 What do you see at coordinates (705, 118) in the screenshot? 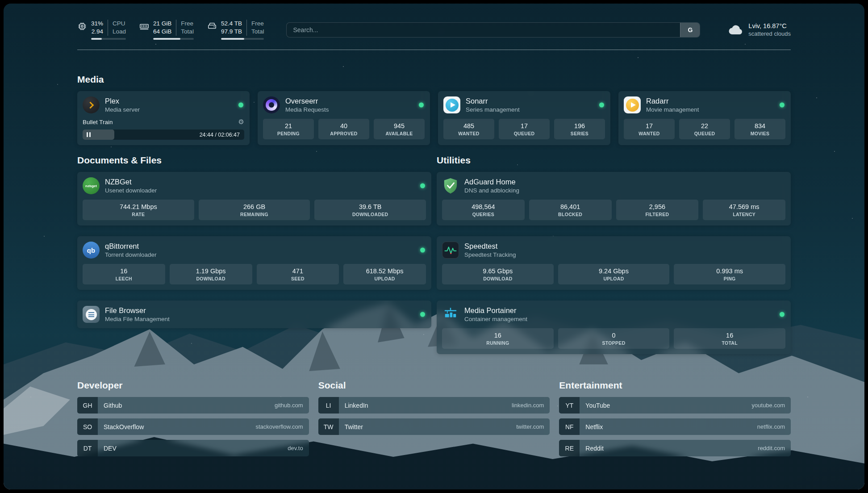
I see `service-card-radarr: Radarr Movie management 17 WANTED 22 QUE…` at bounding box center [705, 118].